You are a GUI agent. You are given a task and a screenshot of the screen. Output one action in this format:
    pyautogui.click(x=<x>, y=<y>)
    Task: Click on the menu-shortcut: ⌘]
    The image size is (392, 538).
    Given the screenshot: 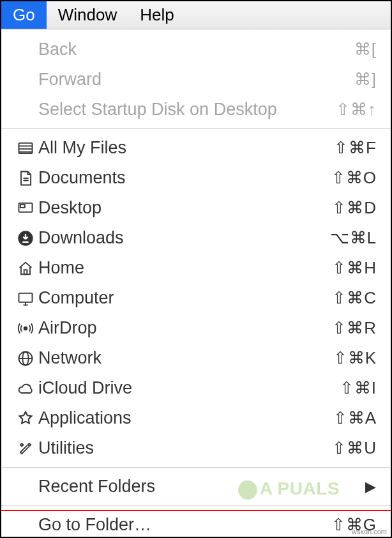 What is the action you would take?
    pyautogui.click(x=342, y=79)
    